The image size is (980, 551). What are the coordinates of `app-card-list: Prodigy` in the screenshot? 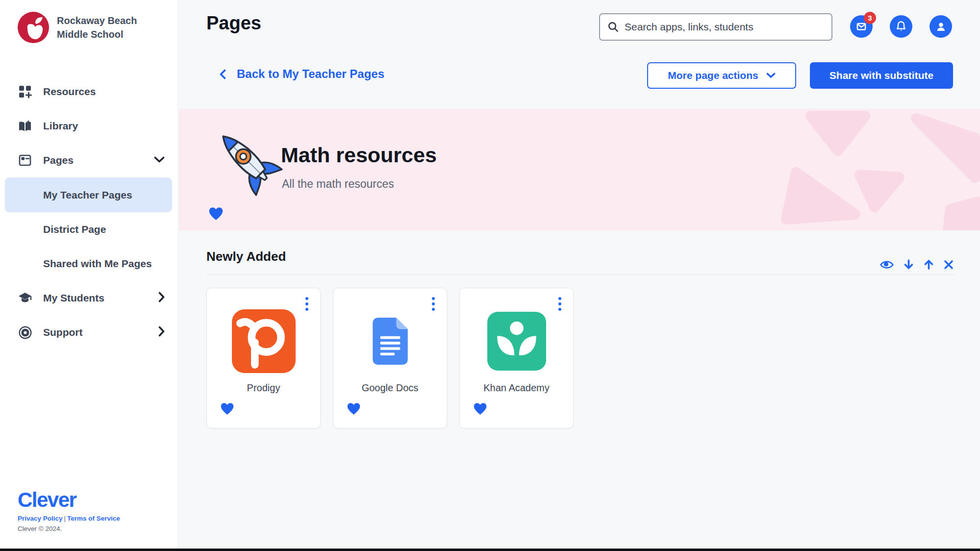 It's located at (390, 358).